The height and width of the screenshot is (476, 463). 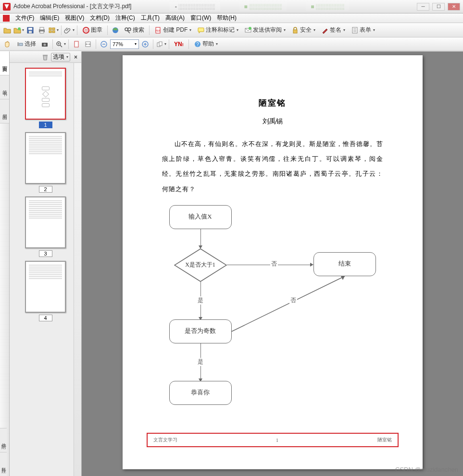 What do you see at coordinates (312, 265) in the screenshot?
I see `arrow-icon` at bounding box center [312, 265].